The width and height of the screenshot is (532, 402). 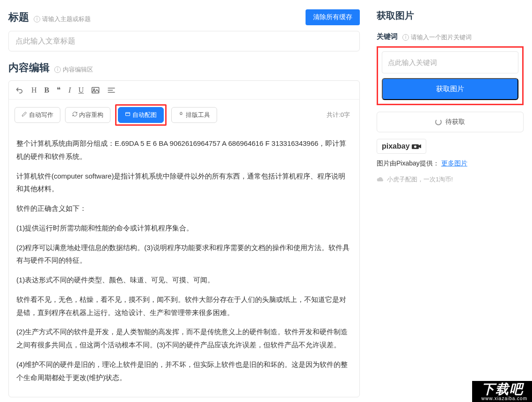 What do you see at coordinates (37, 115) in the screenshot?
I see `auto-write-button: 自动写作` at bounding box center [37, 115].